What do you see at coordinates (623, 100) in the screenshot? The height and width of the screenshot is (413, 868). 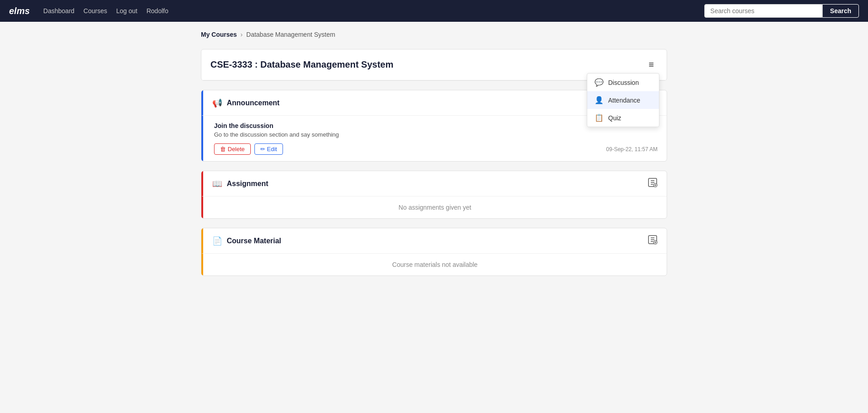 I see `course-dropdown-menu: 💬 Discussion 👤 Attendance 📋 Quiz` at bounding box center [623, 100].